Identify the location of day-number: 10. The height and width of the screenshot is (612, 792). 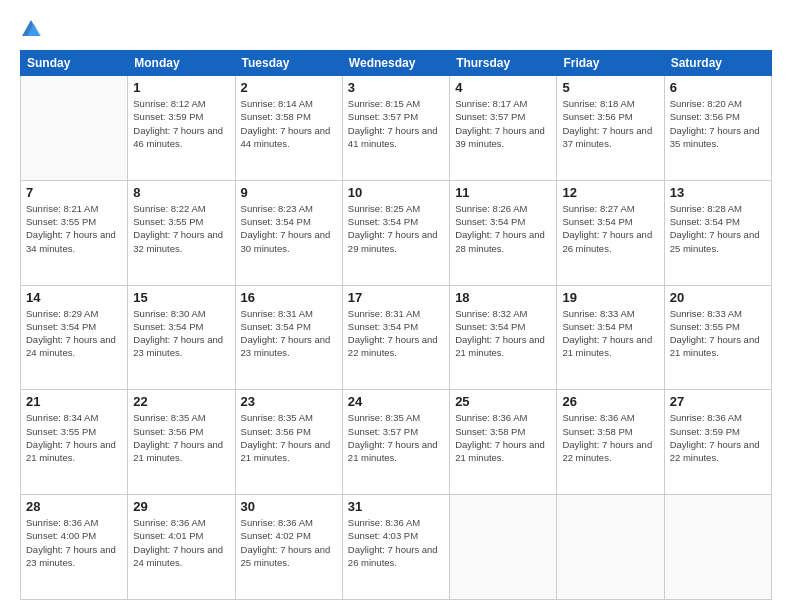
(396, 192).